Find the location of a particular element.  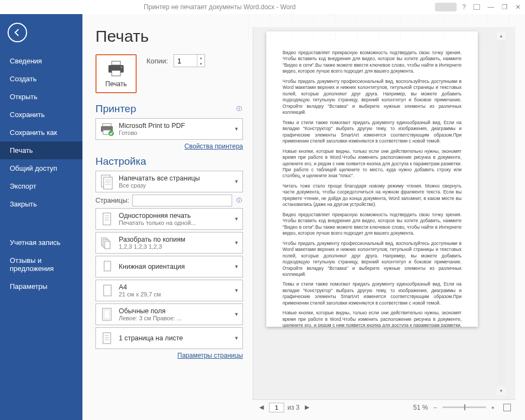

print-button-label: Печать is located at coordinates (116, 84).